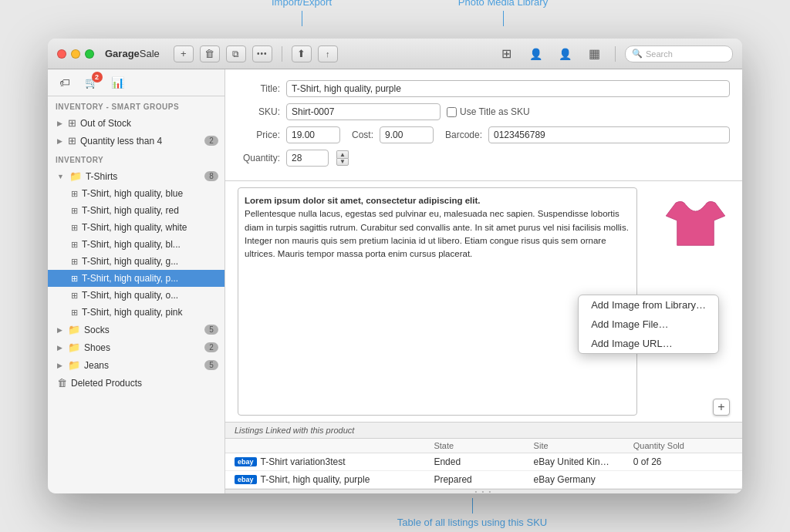  Describe the element at coordinates (91, 82) in the screenshot. I see `cart-badge: 🛒 2` at that location.